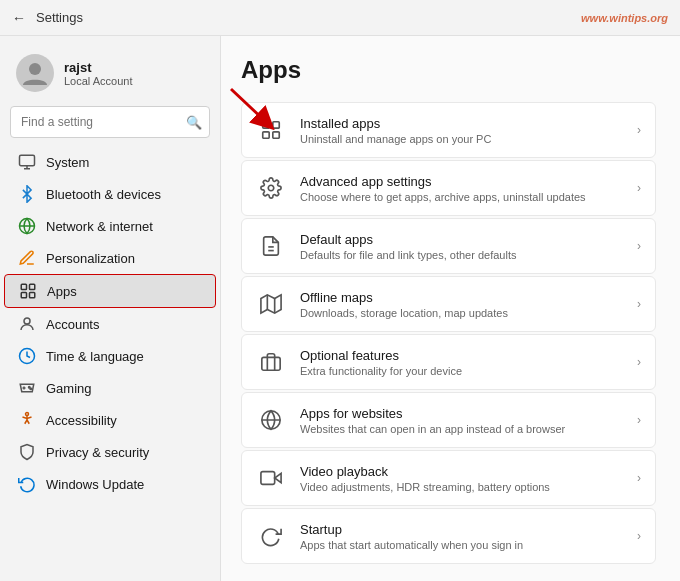 Image resolution: width=680 pixels, height=581 pixels. I want to click on user-profile: rajst Local Account, so click(110, 75).